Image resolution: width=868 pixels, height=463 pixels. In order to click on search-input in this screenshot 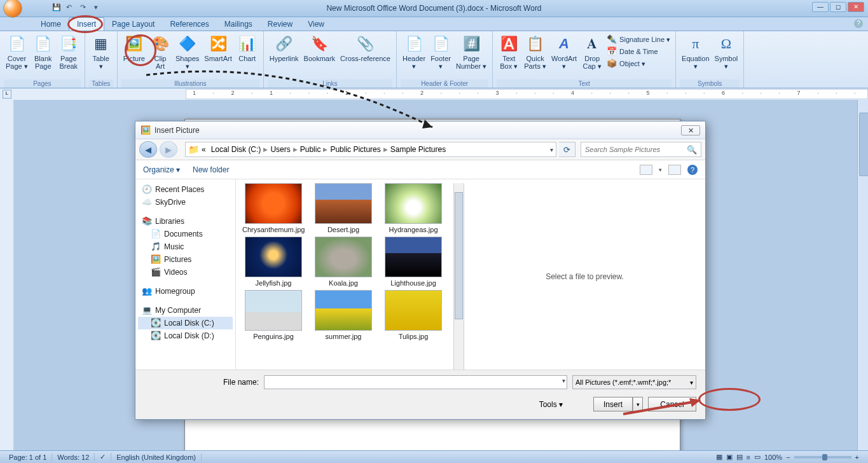, I will do `click(636, 149)`.